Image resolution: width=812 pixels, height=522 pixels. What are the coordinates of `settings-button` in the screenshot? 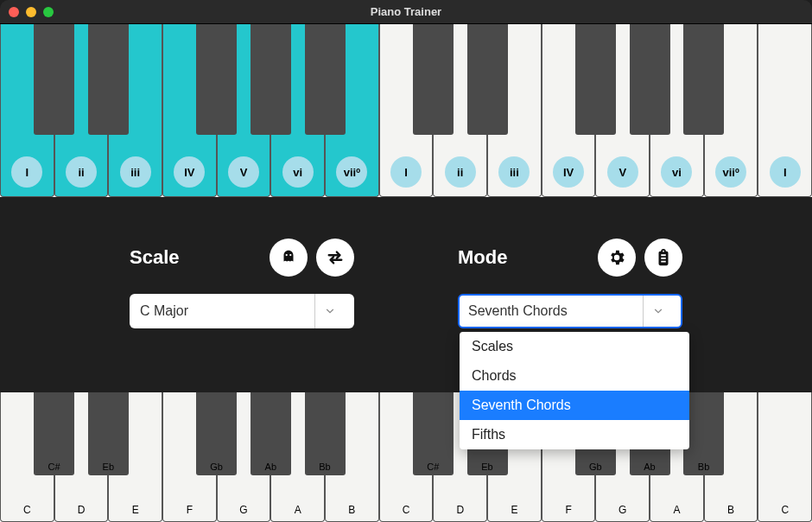 It's located at (617, 258).